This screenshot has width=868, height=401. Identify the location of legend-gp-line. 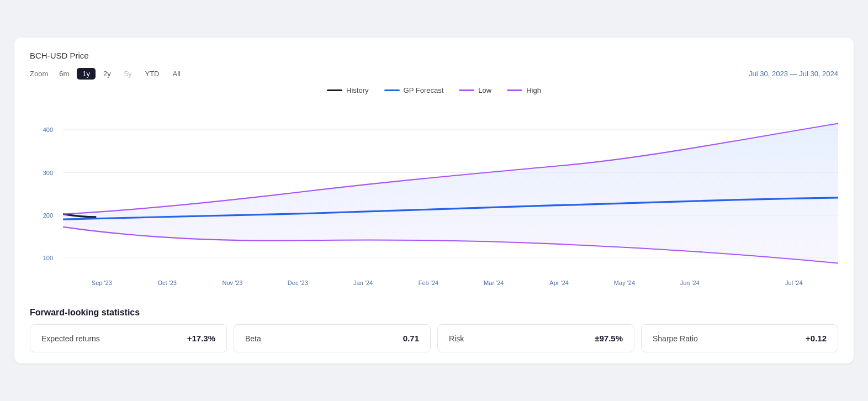
(392, 91).